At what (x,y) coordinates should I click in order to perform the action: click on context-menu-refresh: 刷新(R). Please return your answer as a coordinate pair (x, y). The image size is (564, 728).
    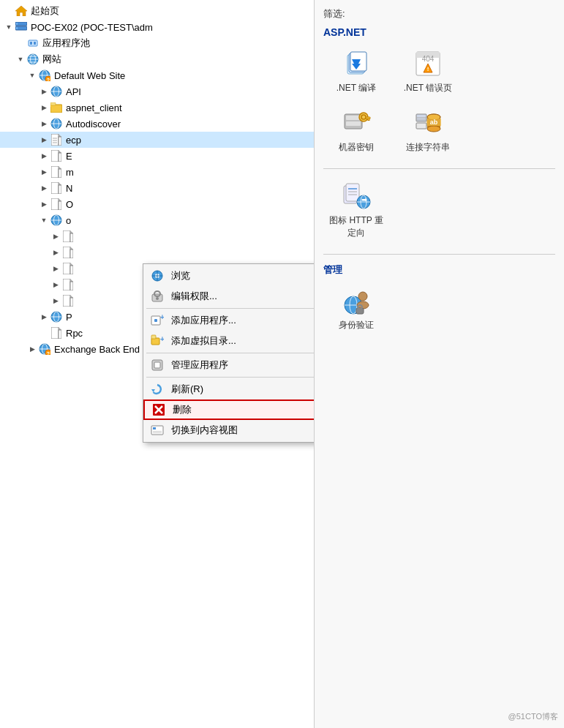
    Looking at the image, I should click on (229, 389).